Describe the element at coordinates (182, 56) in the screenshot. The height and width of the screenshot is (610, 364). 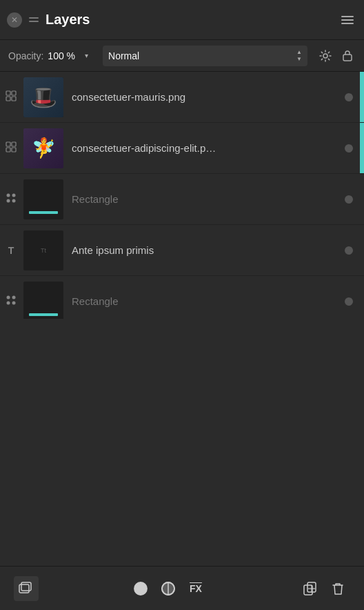
I see `opacity-row: Opacity: 100 % ▾ Normal ▲ ▼` at that location.